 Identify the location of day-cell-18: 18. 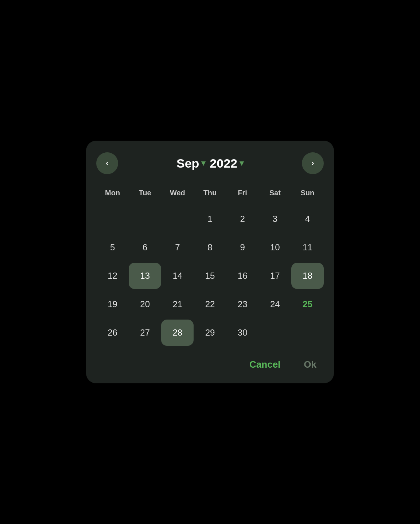
(308, 276).